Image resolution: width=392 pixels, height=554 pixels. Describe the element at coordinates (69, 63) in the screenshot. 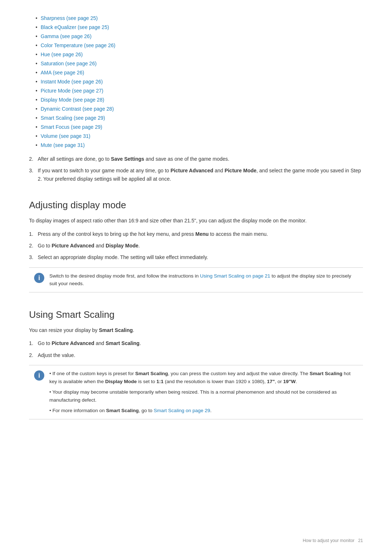

I see `saturation-link: Saturation (see page 26)` at that location.